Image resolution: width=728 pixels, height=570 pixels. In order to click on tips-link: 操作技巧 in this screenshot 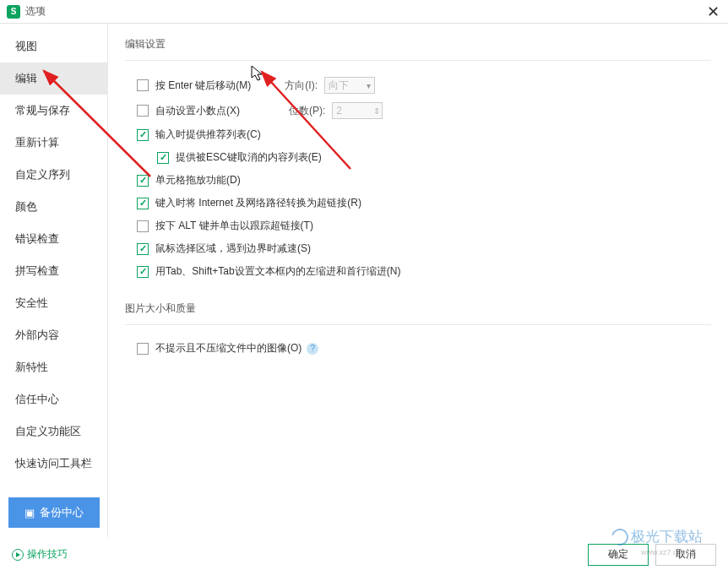, I will do `click(40, 554)`.